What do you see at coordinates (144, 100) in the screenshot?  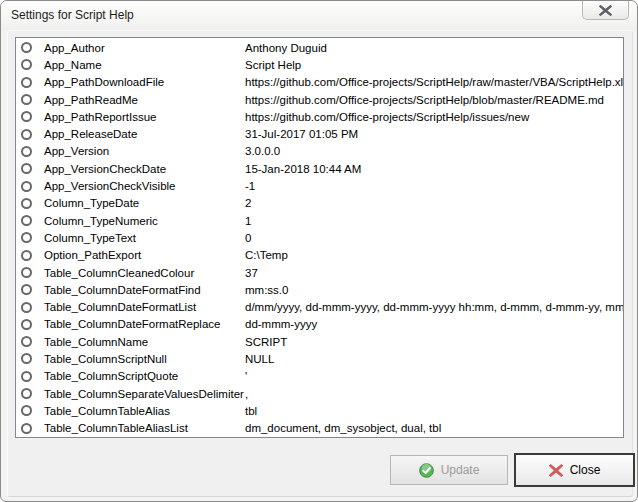 I see `setting-name: App_PathReadMe` at bounding box center [144, 100].